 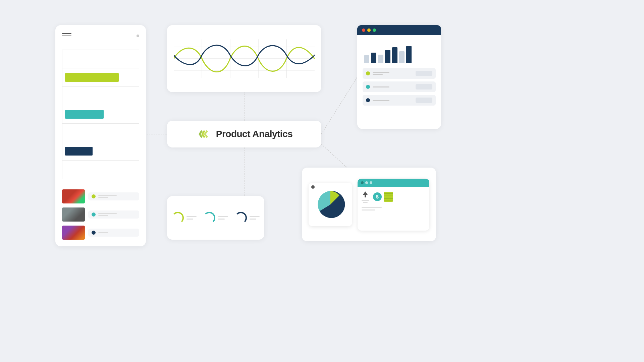 I want to click on mini-bar-chart, so click(x=399, y=52).